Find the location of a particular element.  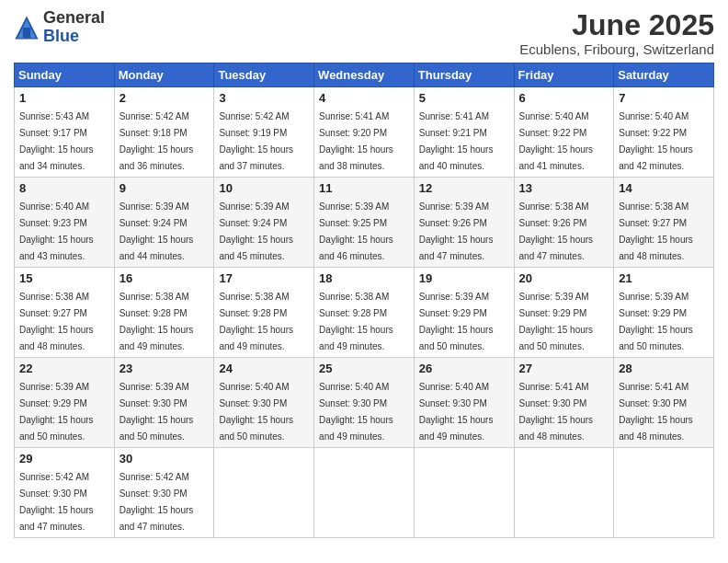

day-number: 4 is located at coordinates (364, 98).